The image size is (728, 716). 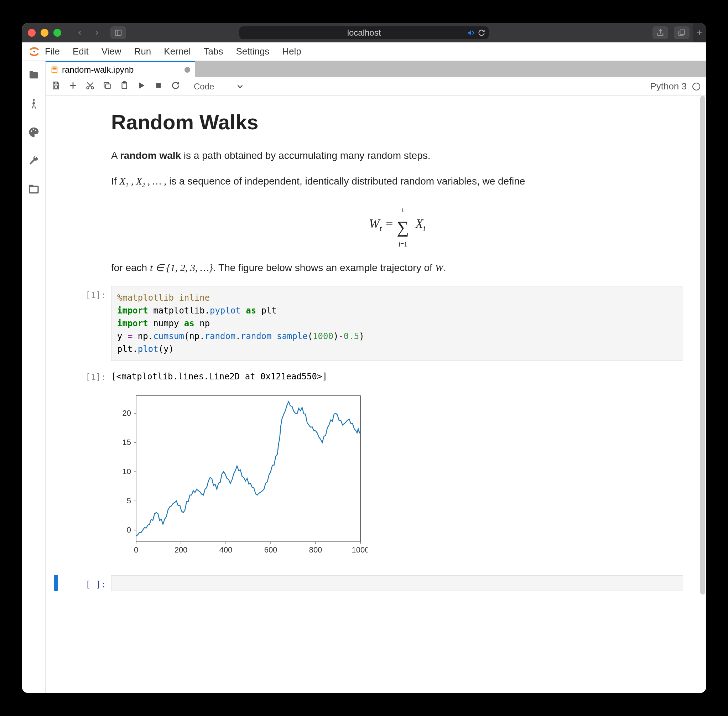 I want to click on svg-text: 10, so click(x=127, y=472).